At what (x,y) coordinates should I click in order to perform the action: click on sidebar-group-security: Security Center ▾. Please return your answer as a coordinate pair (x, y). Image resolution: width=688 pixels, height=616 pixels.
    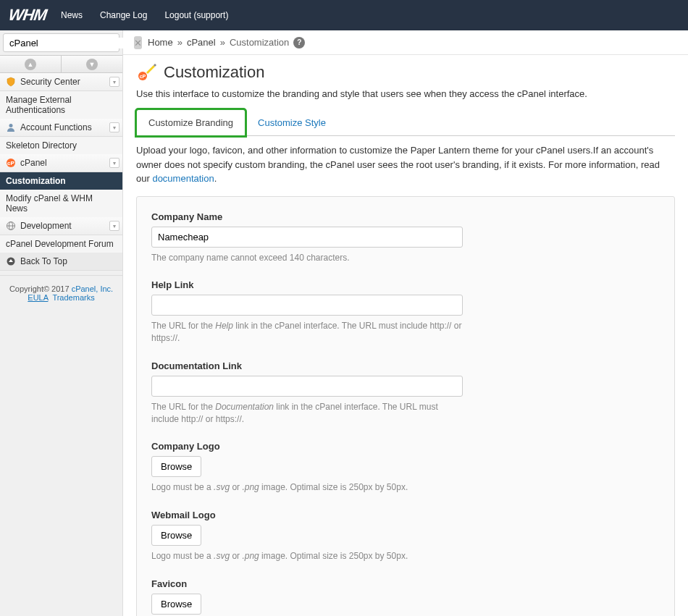
    Looking at the image, I should click on (61, 83).